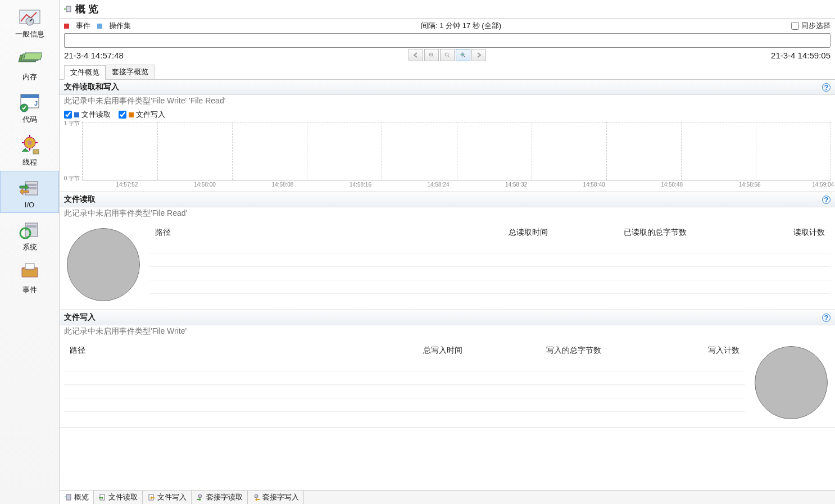 Image resolution: width=835 pixels, height=504 pixels. Describe the element at coordinates (68, 115) in the screenshot. I see `legend-read-input` at that location.